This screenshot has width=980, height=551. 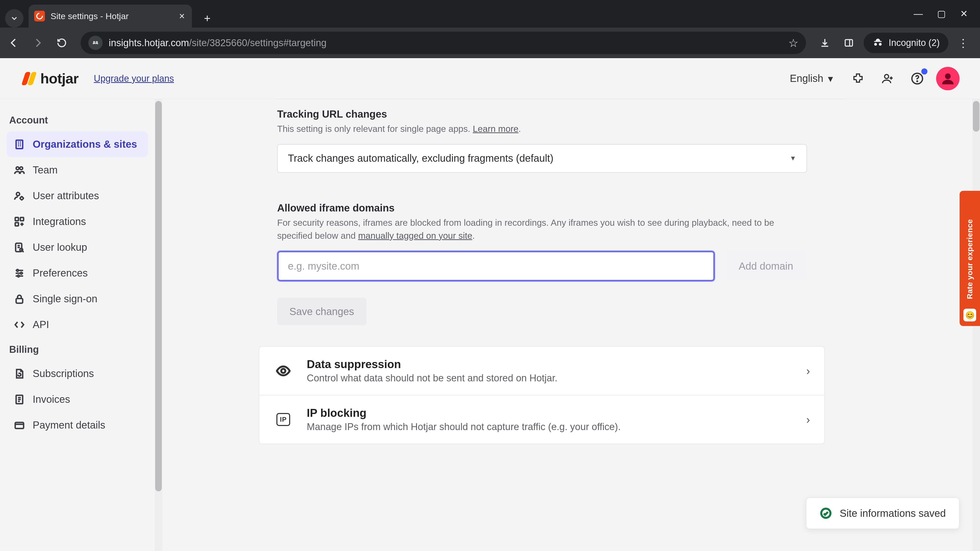 What do you see at coordinates (450, 14) in the screenshot?
I see `tab-strip: Site settings - Hotjar × +` at bounding box center [450, 14].